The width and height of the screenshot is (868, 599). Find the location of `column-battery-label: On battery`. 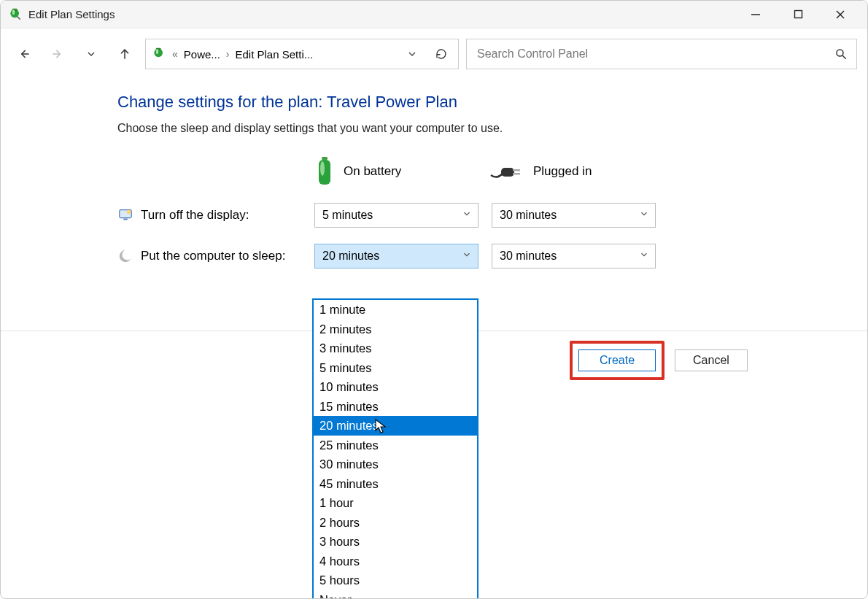

column-battery-label: On battery is located at coordinates (372, 171).